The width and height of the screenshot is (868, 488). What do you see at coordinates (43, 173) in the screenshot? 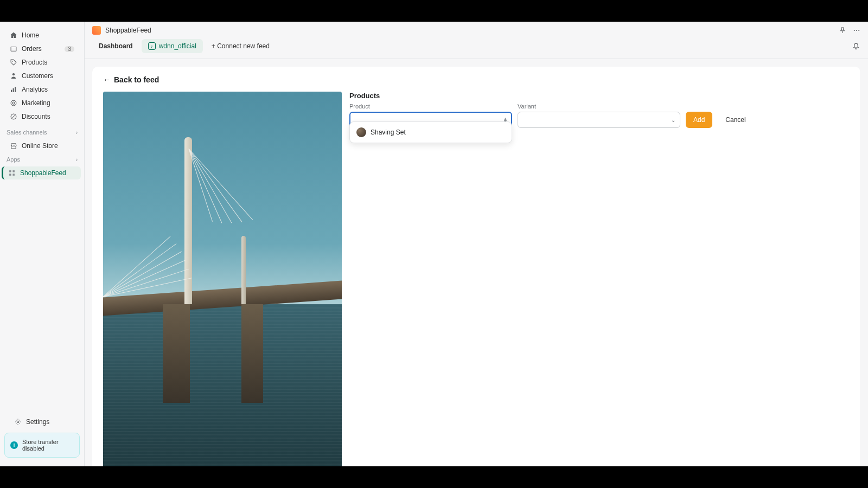
I see `nav-label: ShoppableFeed` at bounding box center [43, 173].